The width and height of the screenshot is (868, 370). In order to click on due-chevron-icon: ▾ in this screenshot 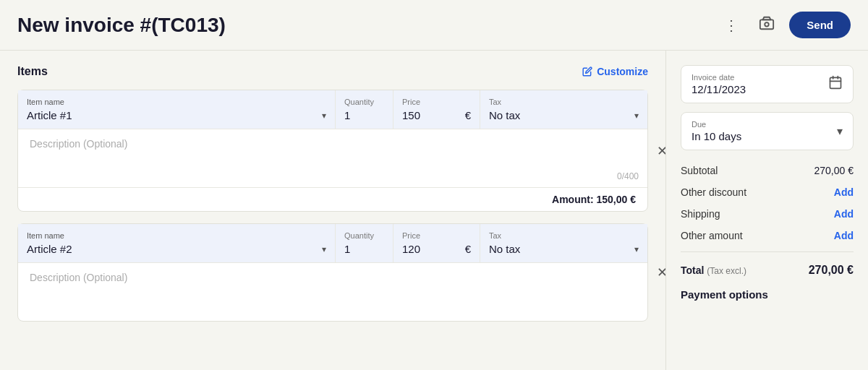, I will do `click(840, 132)`.